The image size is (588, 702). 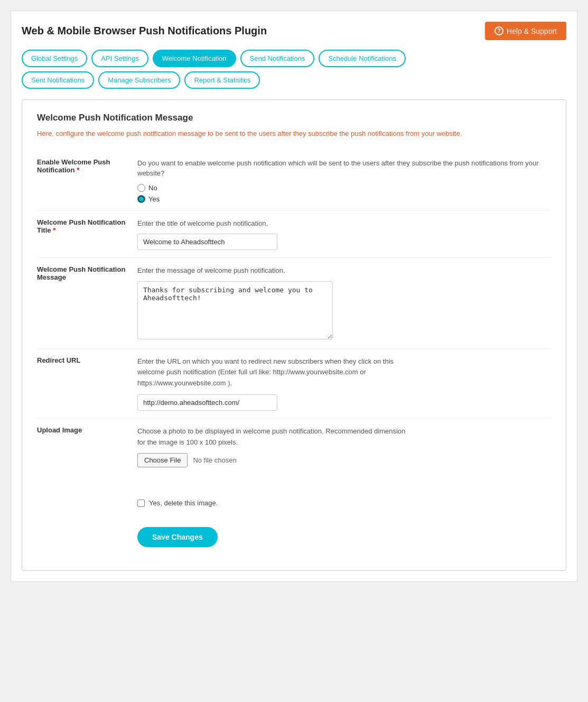 What do you see at coordinates (58, 80) in the screenshot?
I see `tab-sent-notifications: Sent Notifications` at bounding box center [58, 80].